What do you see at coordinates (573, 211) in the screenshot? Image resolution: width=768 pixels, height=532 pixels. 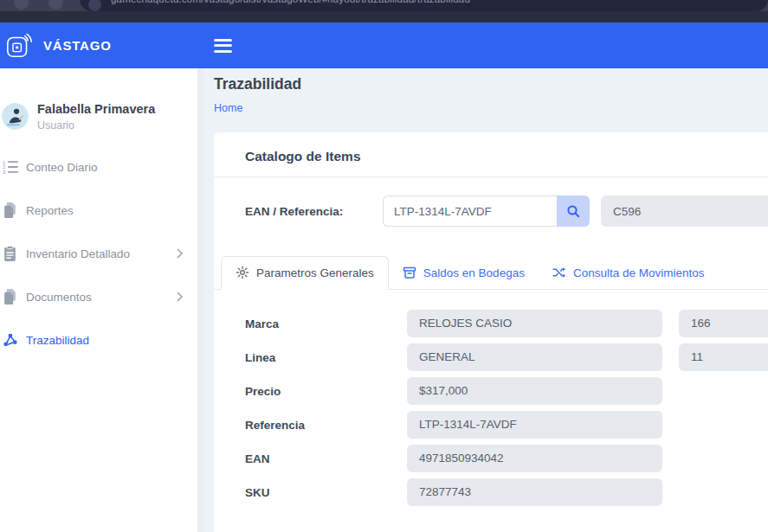 I see `search-button` at bounding box center [573, 211].